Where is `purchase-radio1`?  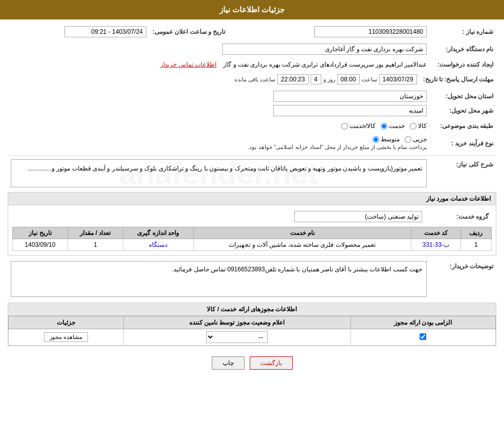 purchase-radio1 is located at coordinates (408, 139).